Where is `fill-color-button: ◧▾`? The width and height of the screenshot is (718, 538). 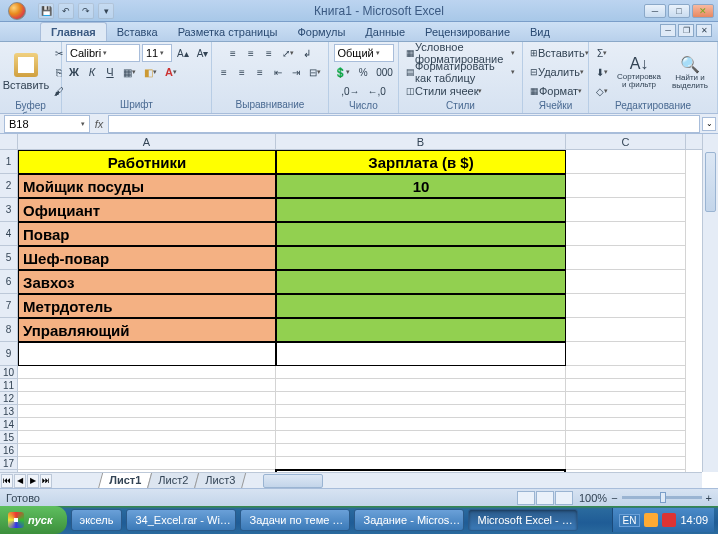 fill-color-button: ◧▾ is located at coordinates (150, 72).